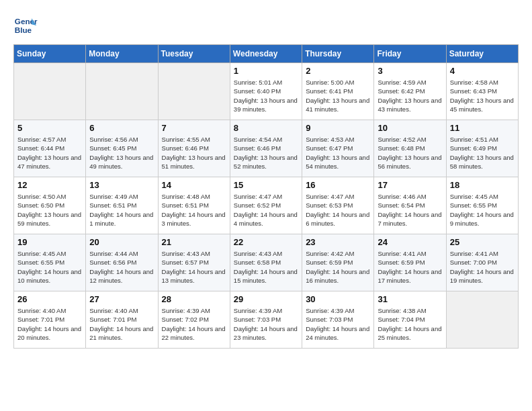 Image resolution: width=532 pixels, height=411 pixels. I want to click on page-header: General Blue, so click(266, 26).